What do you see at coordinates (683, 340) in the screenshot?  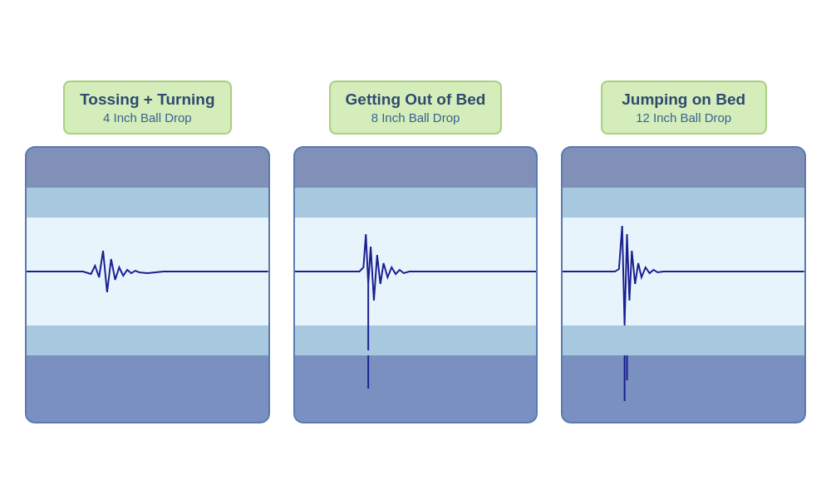 I see `chart-lower-band-jumping` at bounding box center [683, 340].